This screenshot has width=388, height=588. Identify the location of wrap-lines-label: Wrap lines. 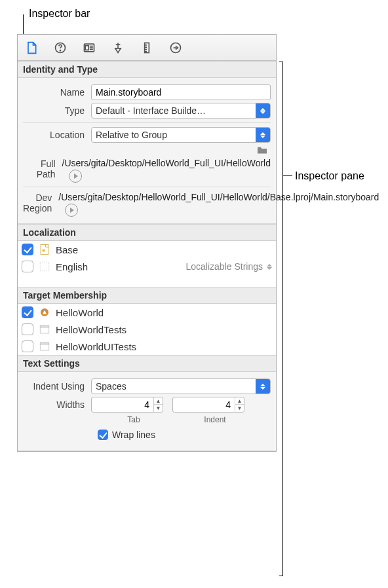
(134, 435).